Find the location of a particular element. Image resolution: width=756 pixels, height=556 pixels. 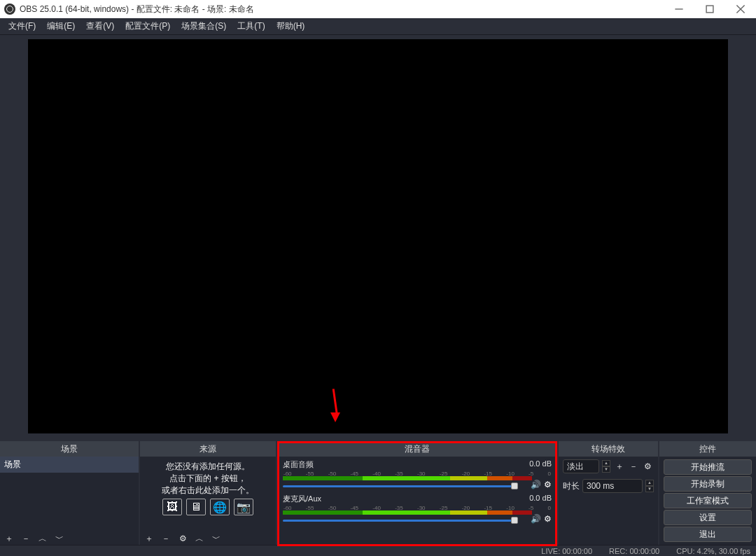

channel-name: 桌面音频 is located at coordinates (298, 465).